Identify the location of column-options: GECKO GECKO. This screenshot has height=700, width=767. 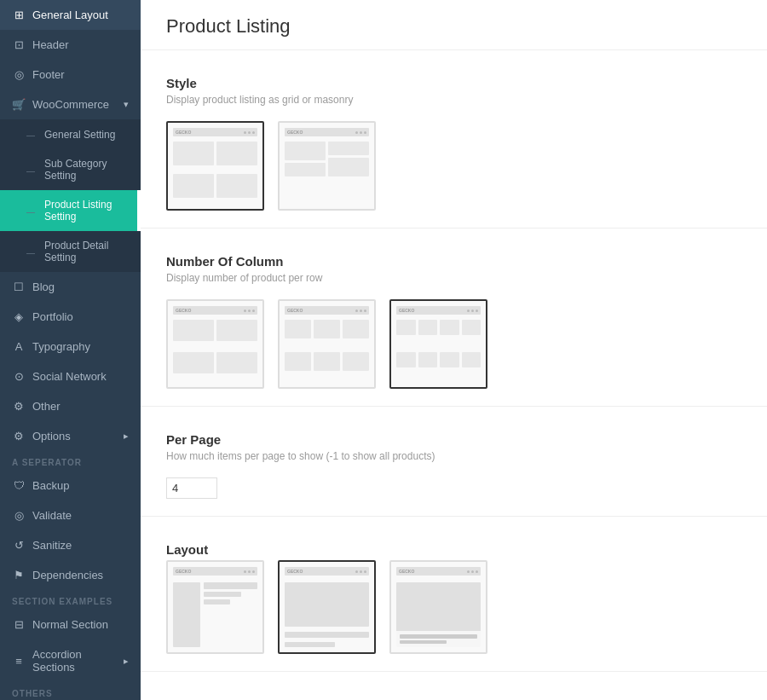
(453, 344).